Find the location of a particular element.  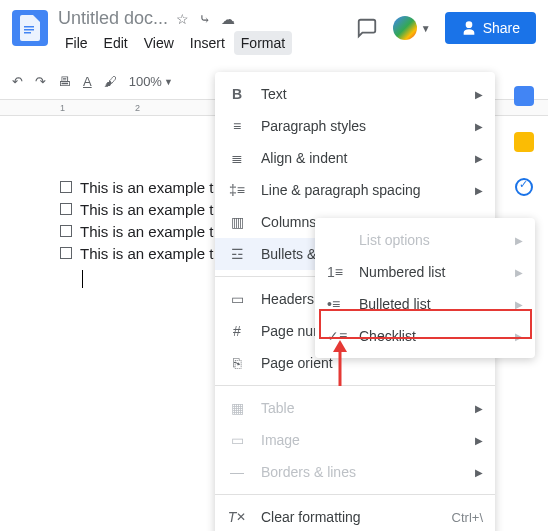

submenu-list-options: List options▶ is located at coordinates (425, 240).